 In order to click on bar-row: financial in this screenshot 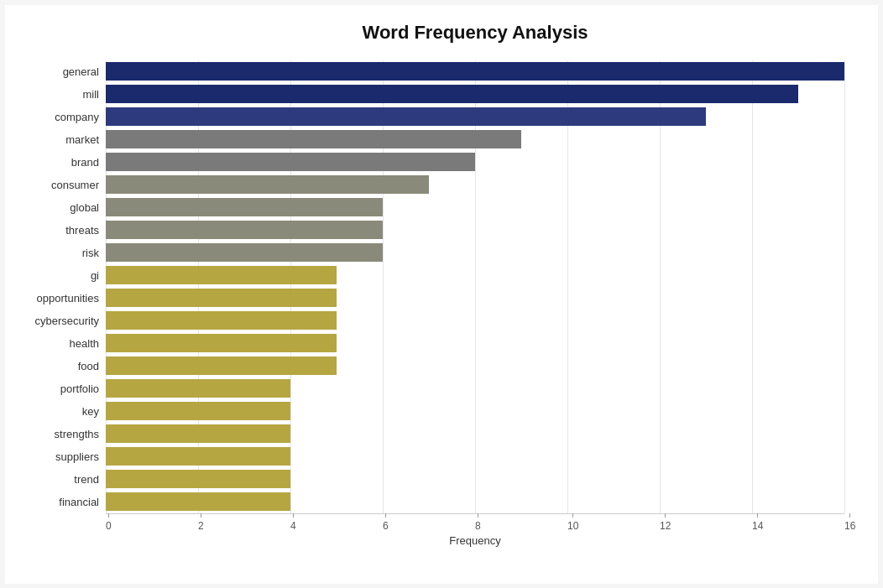, I will do `click(475, 502)`.